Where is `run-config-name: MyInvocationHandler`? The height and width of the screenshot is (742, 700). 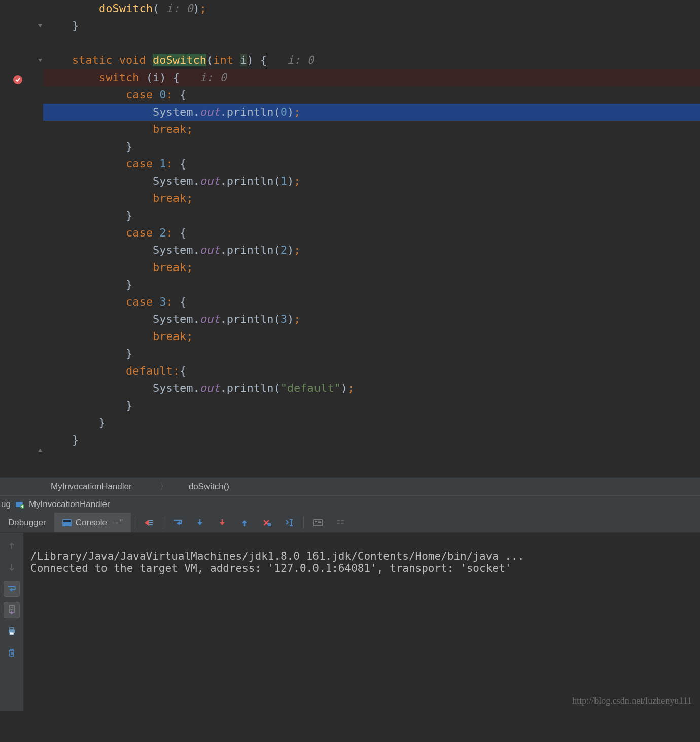 run-config-name: MyInvocationHandler is located at coordinates (69, 504).